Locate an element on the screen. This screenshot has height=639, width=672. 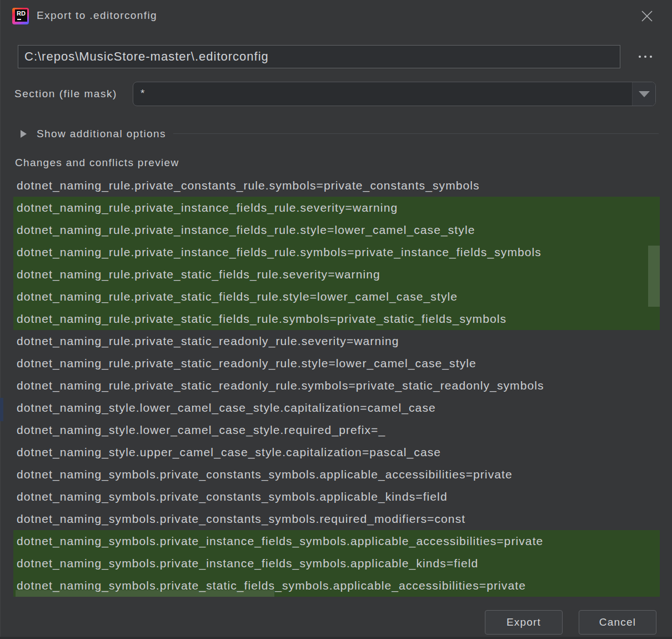
close-icon is located at coordinates (647, 16).